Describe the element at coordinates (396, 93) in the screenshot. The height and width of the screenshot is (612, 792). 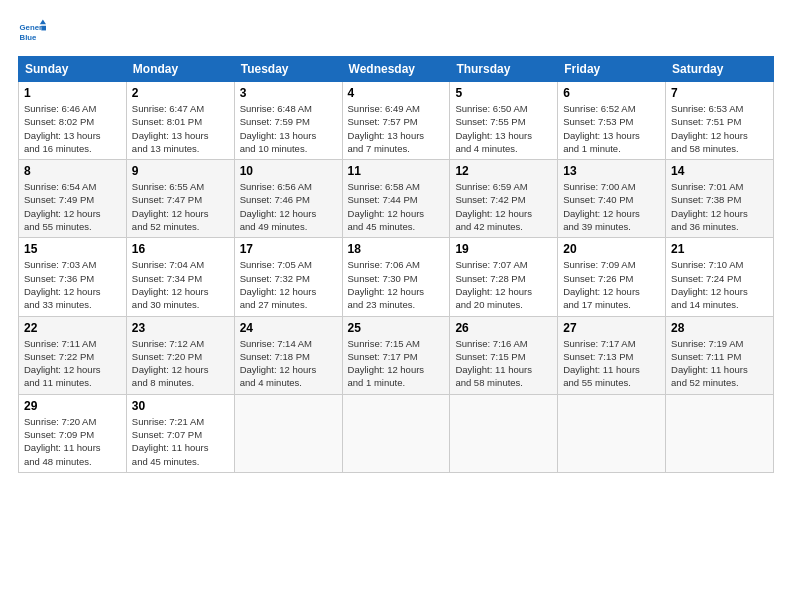
I see `day-number: 4` at that location.